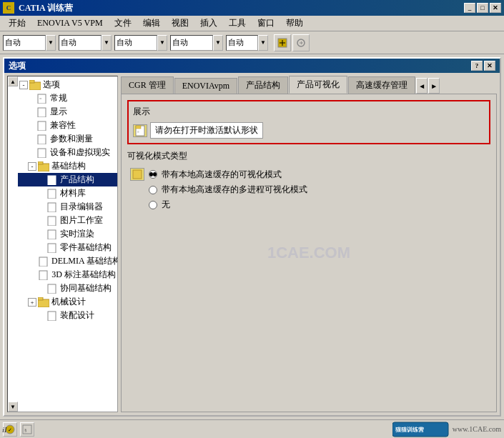  What do you see at coordinates (67, 207) in the screenshot?
I see `tree-item-catalog: 目录编辑器` at bounding box center [67, 207].